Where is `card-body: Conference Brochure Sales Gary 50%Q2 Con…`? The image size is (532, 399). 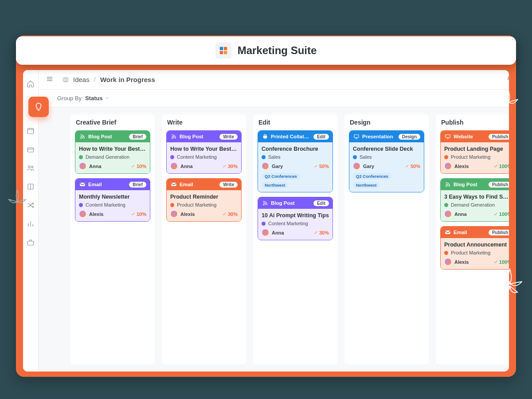 card-body: Conference Brochure Sales Gary 50%Q2 Con… is located at coordinates (295, 167).